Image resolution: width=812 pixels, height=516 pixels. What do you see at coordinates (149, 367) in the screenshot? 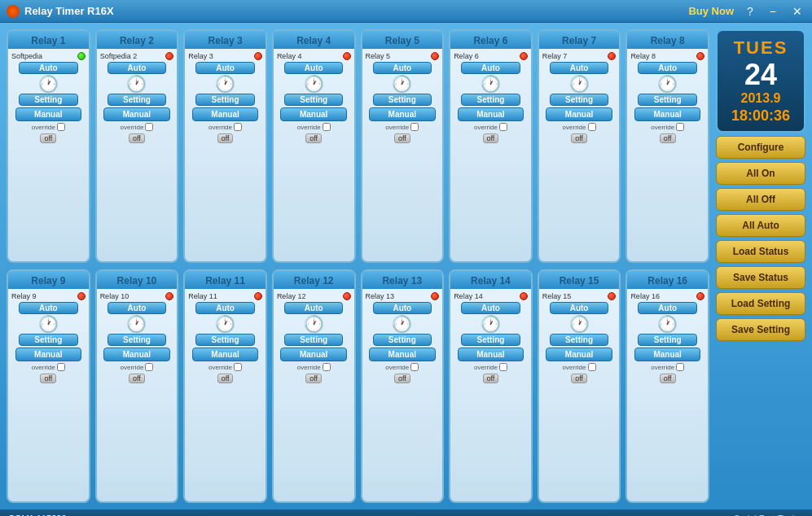
I see `relay-10-override-checkbox` at bounding box center [149, 367].